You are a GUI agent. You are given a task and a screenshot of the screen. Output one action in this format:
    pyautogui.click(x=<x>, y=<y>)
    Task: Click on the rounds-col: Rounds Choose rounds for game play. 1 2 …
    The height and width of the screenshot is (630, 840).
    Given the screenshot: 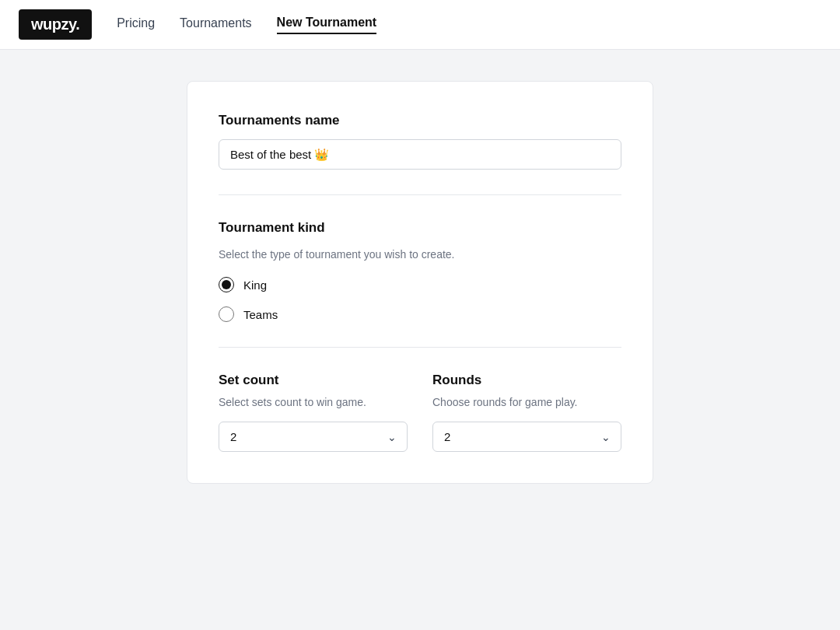 What is the action you would take?
    pyautogui.click(x=527, y=412)
    